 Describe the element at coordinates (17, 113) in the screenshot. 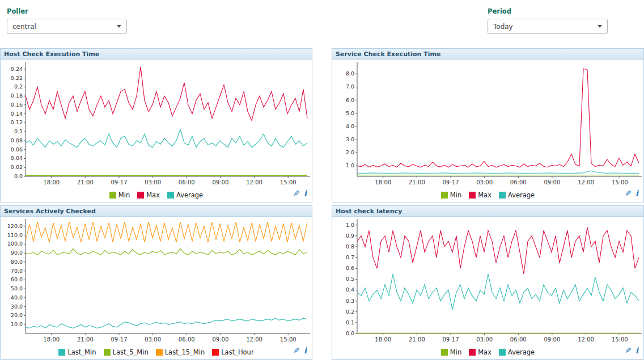

I see `svg-text: 0.14` at that location.